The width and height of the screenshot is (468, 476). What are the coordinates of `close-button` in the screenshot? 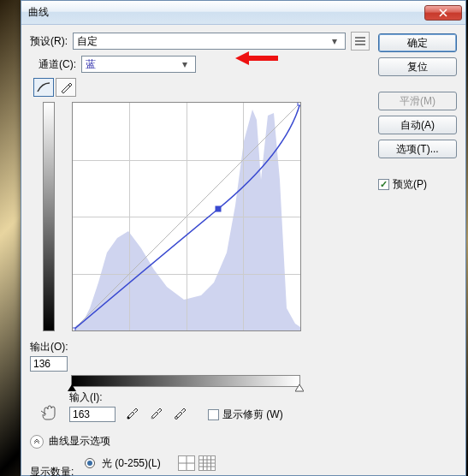 It's located at (443, 13).